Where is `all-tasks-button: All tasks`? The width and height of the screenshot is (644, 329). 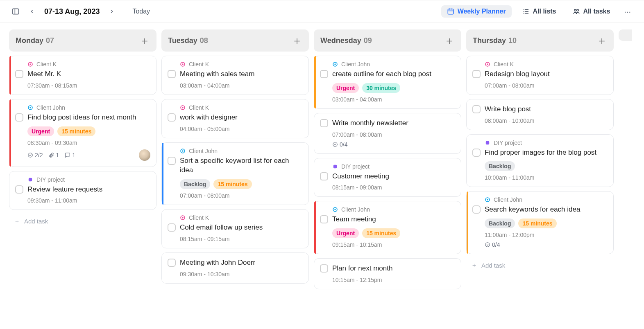 all-tasks-button: All tasks is located at coordinates (592, 11).